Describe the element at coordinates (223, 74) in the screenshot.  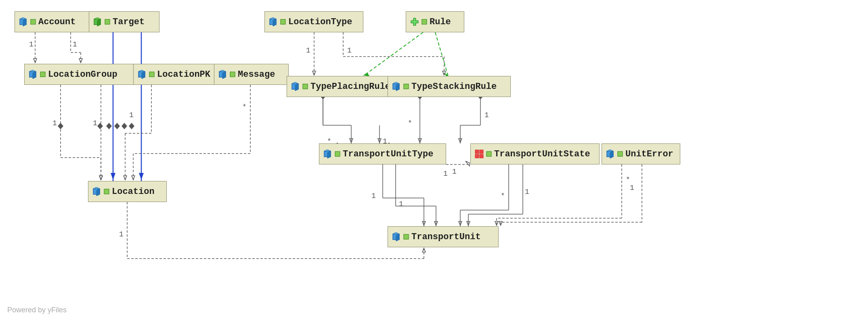
I see `blue-cube-icon4` at that location.